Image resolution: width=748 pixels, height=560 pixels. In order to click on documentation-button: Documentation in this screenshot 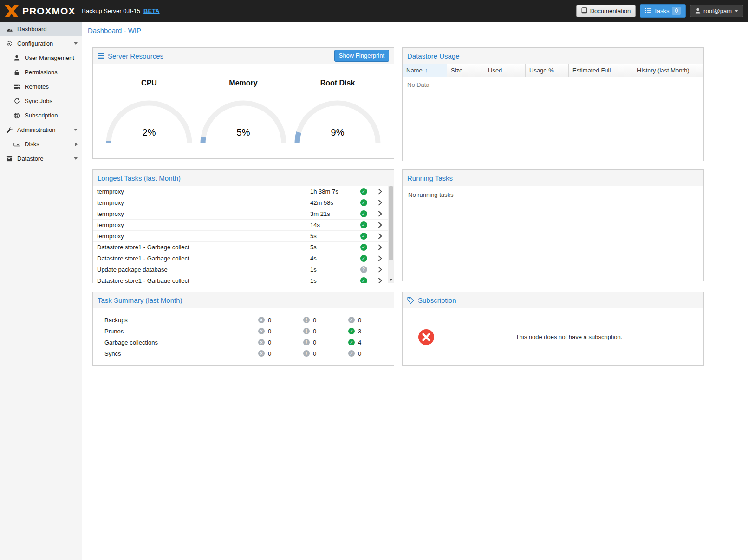, I will do `click(606, 11)`.